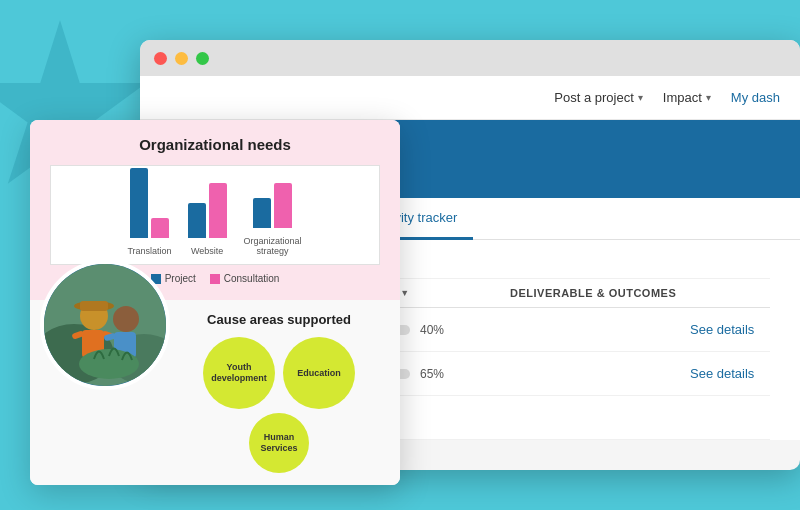 This screenshot has height=510, width=800. I want to click on chart-label-website: Website, so click(207, 251).